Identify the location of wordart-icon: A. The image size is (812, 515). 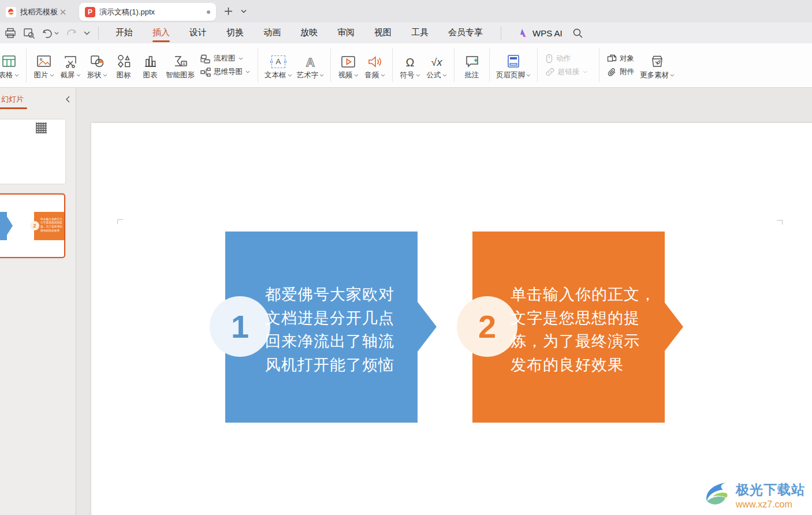
(311, 59).